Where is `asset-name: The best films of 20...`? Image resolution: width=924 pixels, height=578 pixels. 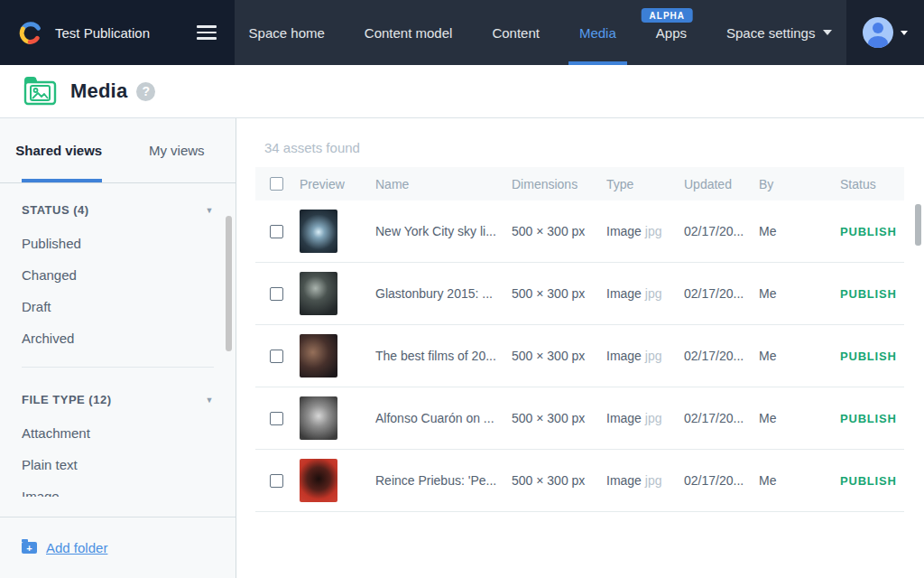
asset-name: The best films of 20... is located at coordinates (444, 356).